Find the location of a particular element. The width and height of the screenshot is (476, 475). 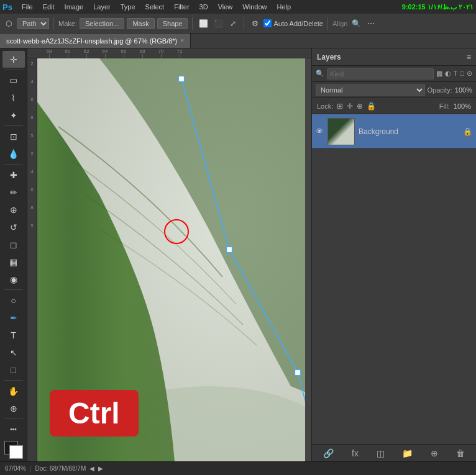

brush-tool: ✏ is located at coordinates (14, 192).